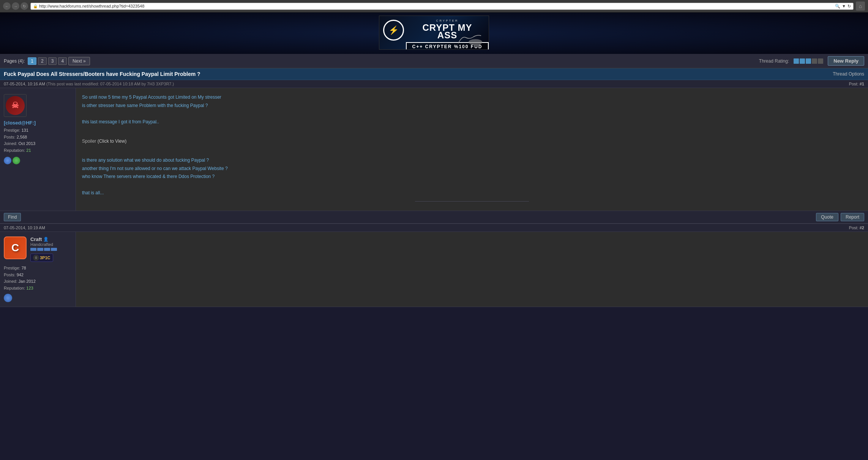  Describe the element at coordinates (472, 114) in the screenshot. I see `post-1-text-block-1: So until now 5 time my 5 Paypal Accounts…` at that location.